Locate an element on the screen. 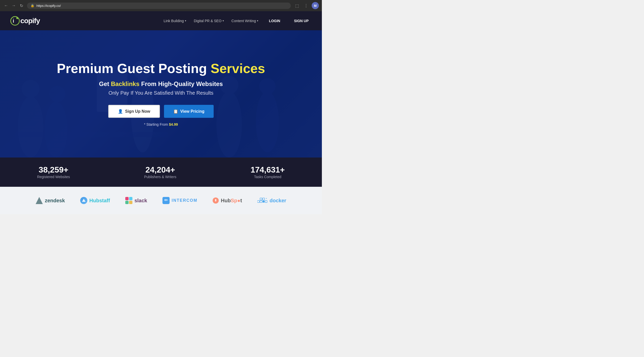 This screenshot has height=357, width=644. hubspot-logo: HubSp●t is located at coordinates (227, 201).